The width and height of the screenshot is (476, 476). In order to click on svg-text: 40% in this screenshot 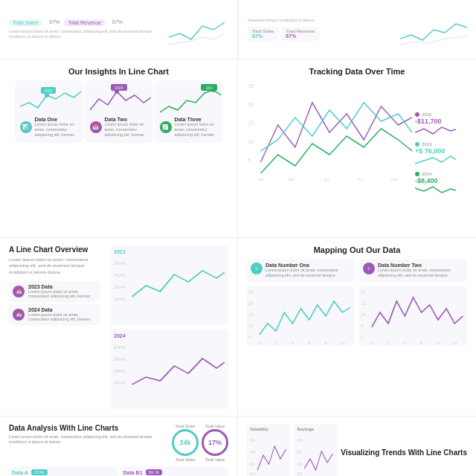, I will do `click(120, 275)`.